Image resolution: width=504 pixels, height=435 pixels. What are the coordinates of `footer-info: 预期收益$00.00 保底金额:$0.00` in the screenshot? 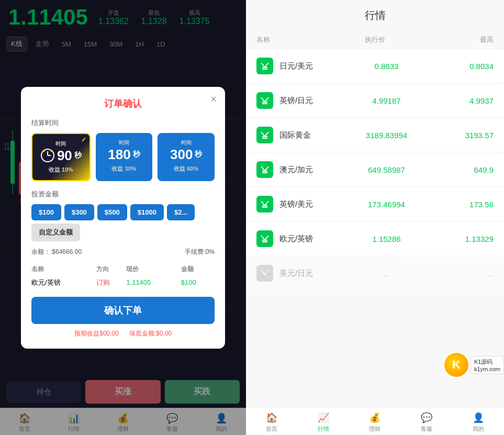 It's located at (123, 334).